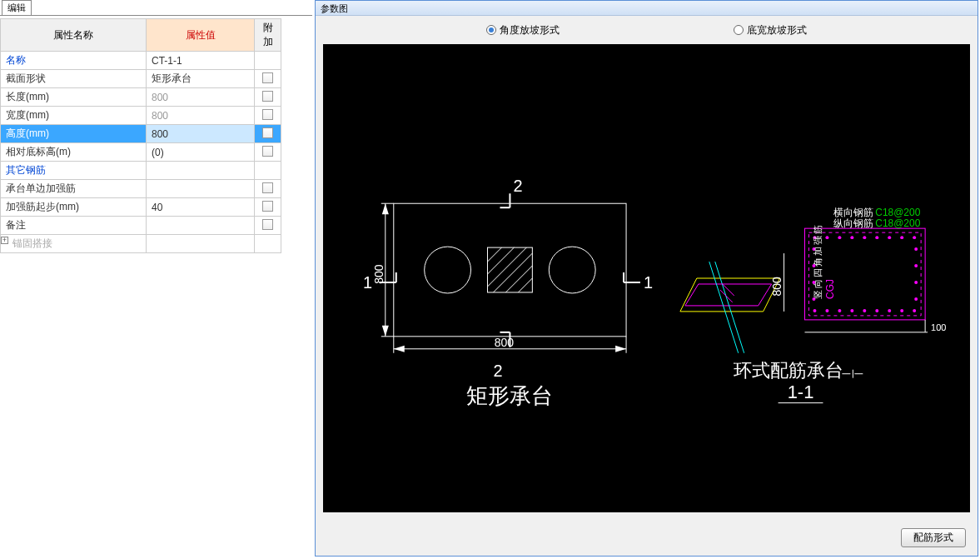 The height and width of the screenshot is (559, 980). I want to click on table-row: 名称CT-1-1, so click(142, 61).